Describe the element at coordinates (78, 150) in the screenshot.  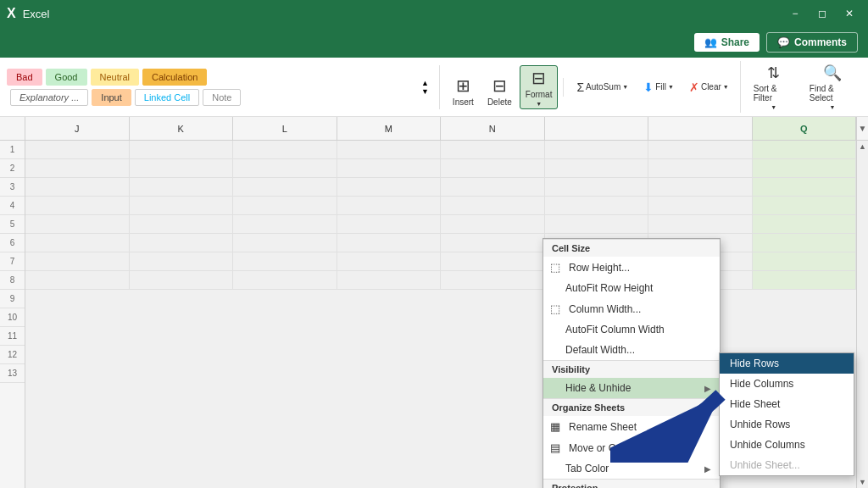
I see `cell-j1` at that location.